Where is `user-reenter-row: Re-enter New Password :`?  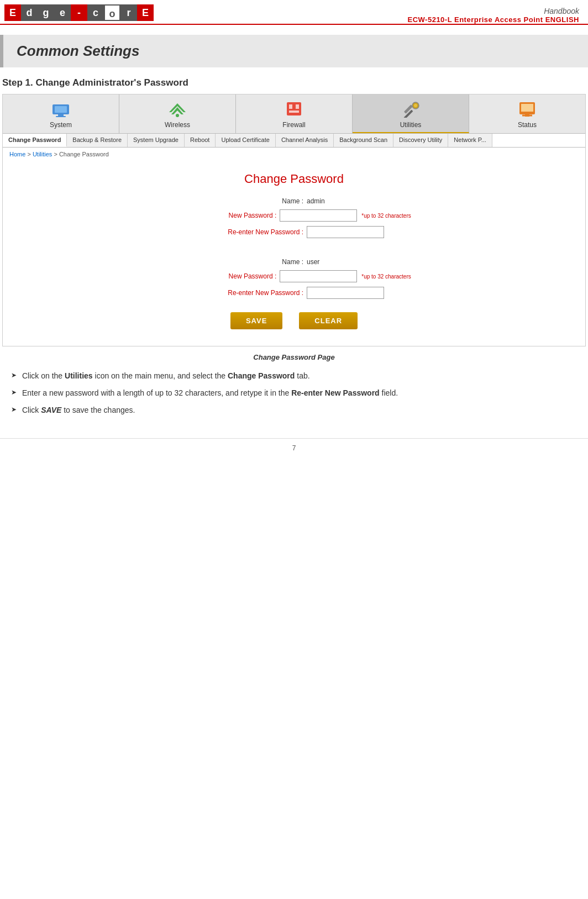
user-reenter-row: Re-enter New Password : is located at coordinates (294, 293).